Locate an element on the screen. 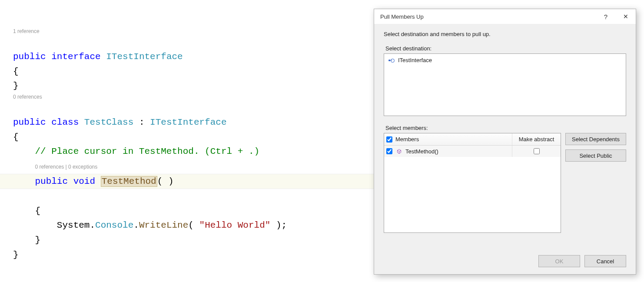 The image size is (644, 282). destination-item-label: ITestInterface is located at coordinates (415, 60).